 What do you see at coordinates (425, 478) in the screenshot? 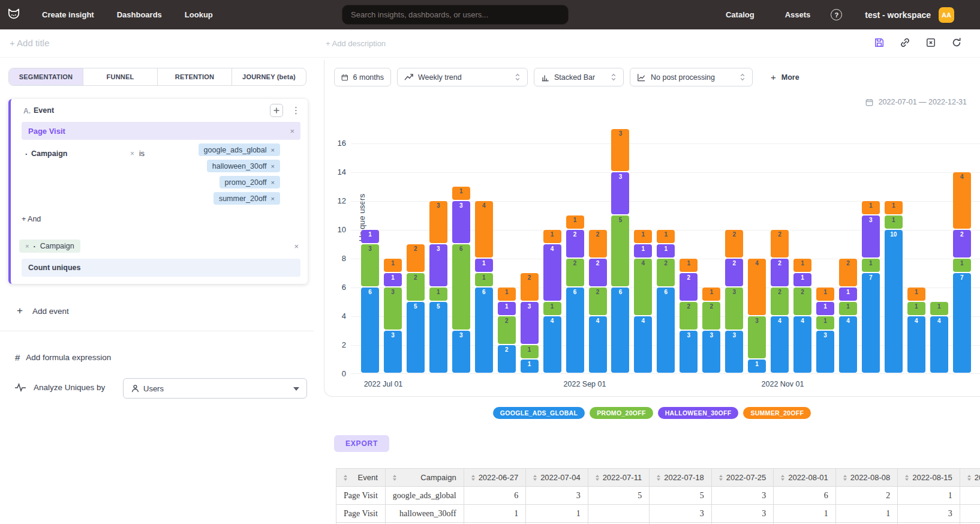
I see `column-header: Campaign` at bounding box center [425, 478].